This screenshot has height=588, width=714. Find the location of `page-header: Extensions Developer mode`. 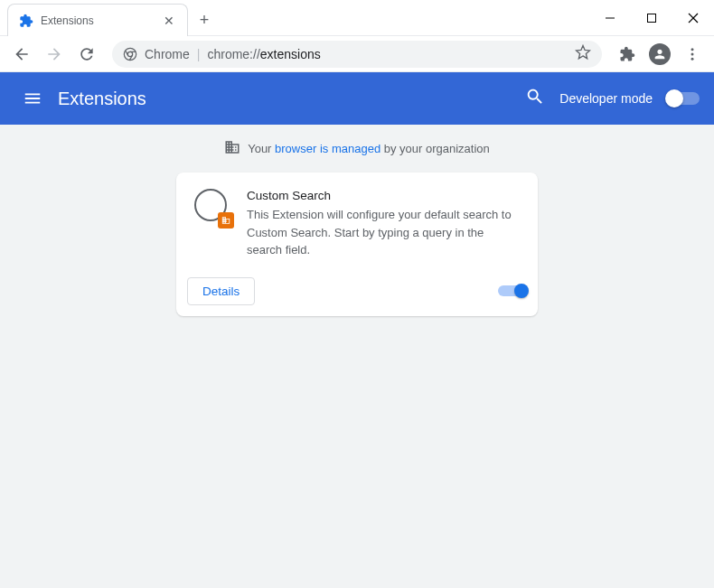

page-header: Extensions Developer mode is located at coordinates (357, 98).